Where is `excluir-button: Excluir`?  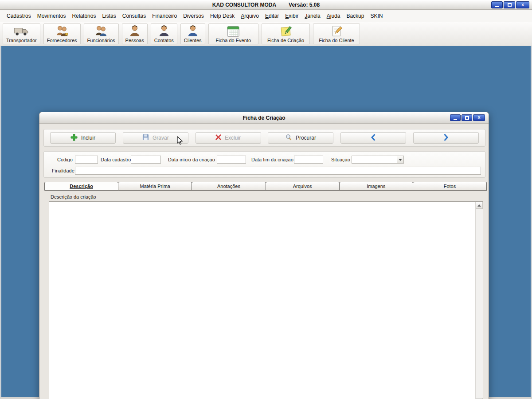
excluir-button: Excluir is located at coordinates (228, 138).